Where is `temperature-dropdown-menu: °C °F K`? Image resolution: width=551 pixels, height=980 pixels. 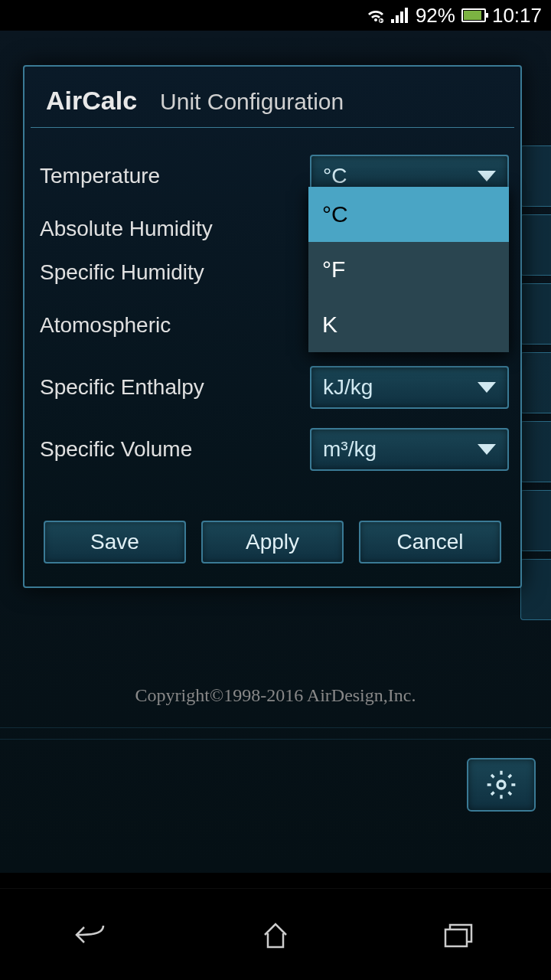 temperature-dropdown-menu: °C °F K is located at coordinates (409, 270).